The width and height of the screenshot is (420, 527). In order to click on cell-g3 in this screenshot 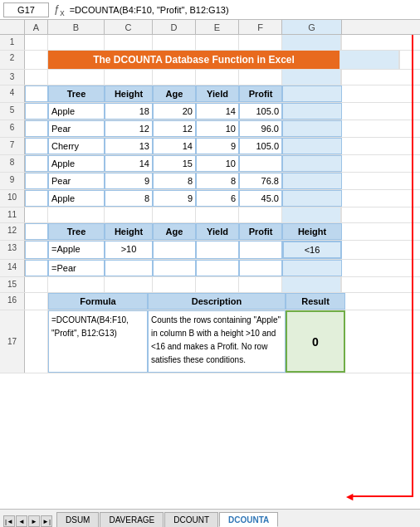, I will do `click(312, 77)`.